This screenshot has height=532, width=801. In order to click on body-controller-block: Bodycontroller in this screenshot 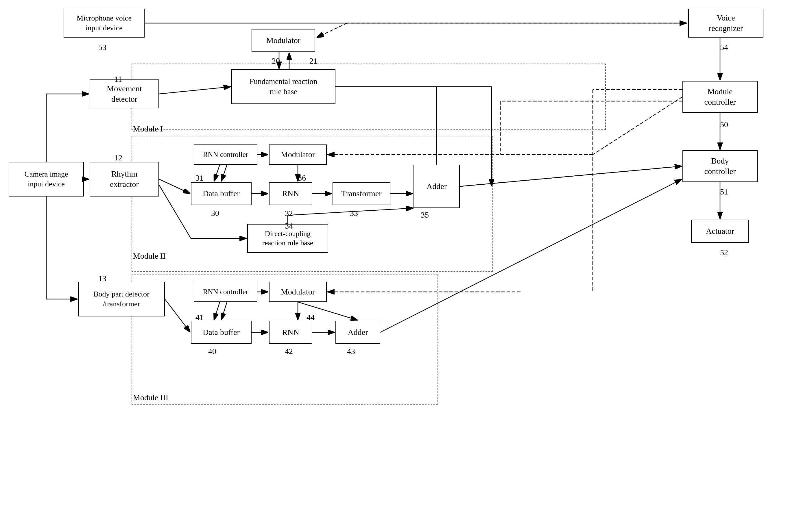, I will do `click(720, 166)`.